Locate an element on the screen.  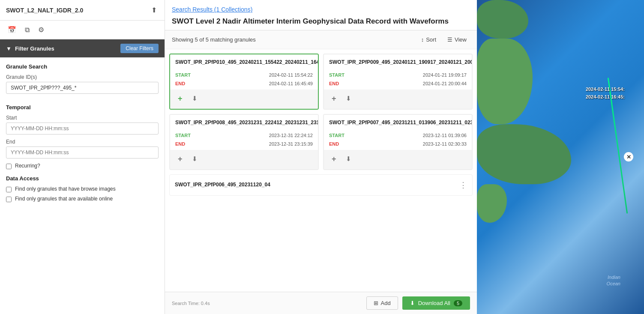
recurring-row: Recurring? is located at coordinates (82, 166).